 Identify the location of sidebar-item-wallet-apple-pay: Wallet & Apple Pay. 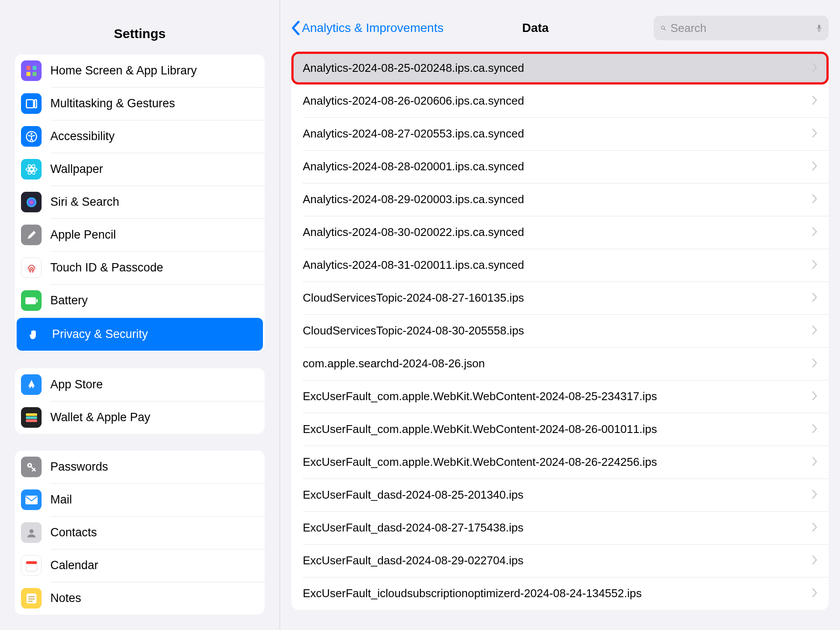
(140, 418).